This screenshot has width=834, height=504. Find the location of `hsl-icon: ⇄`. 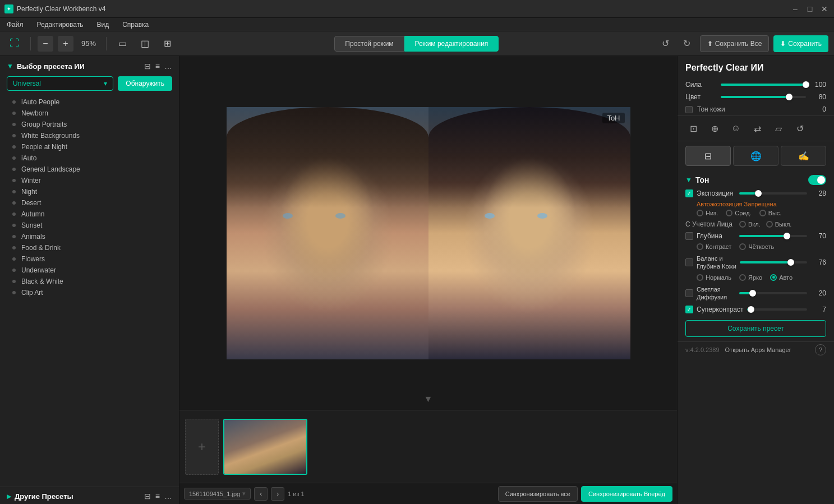

hsl-icon: ⇄ is located at coordinates (757, 128).